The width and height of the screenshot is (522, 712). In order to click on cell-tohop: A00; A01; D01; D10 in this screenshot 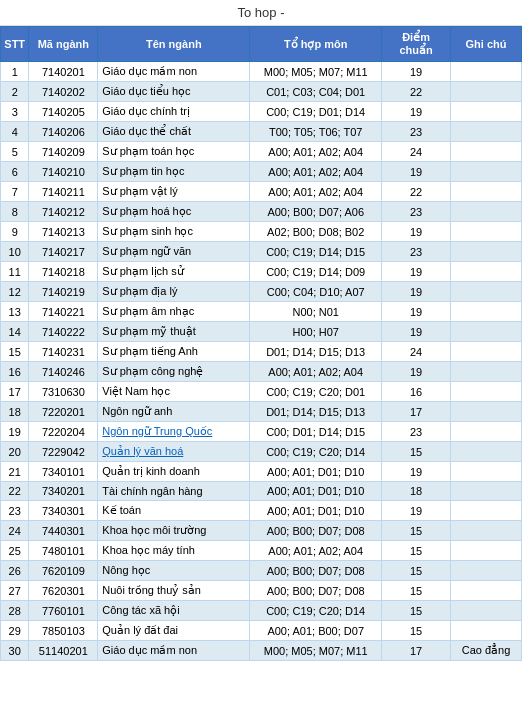, I will do `click(316, 511)`.